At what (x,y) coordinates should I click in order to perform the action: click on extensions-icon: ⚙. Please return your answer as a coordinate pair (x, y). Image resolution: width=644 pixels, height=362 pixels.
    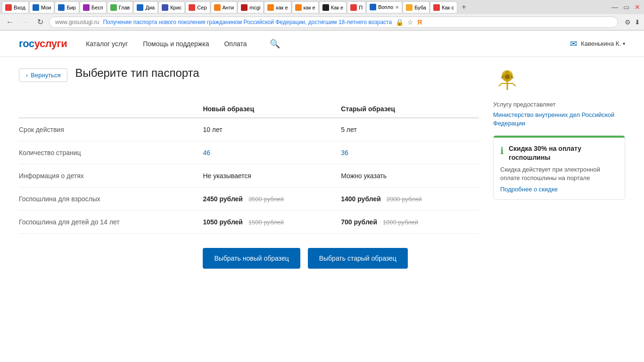
    Looking at the image, I should click on (628, 22).